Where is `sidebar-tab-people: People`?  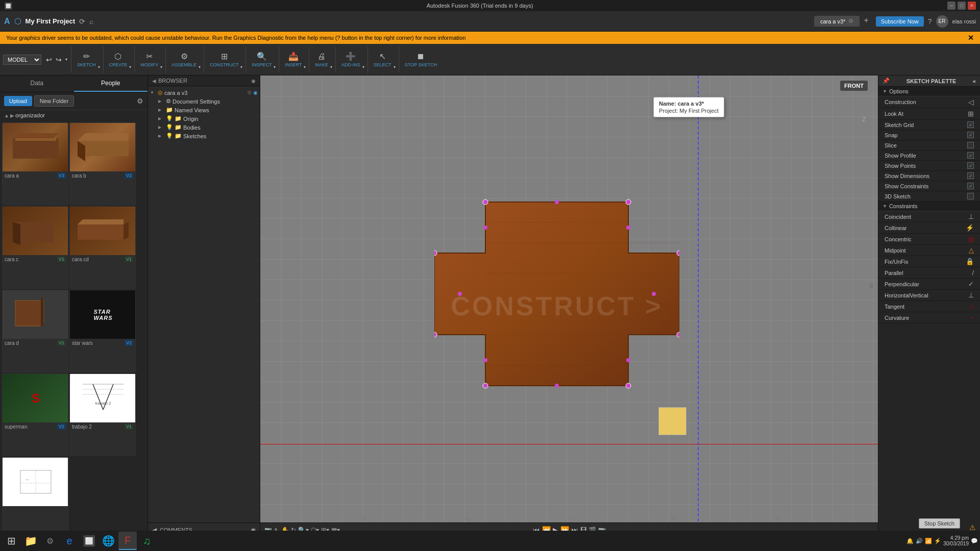 sidebar-tab-people: People is located at coordinates (111, 84).